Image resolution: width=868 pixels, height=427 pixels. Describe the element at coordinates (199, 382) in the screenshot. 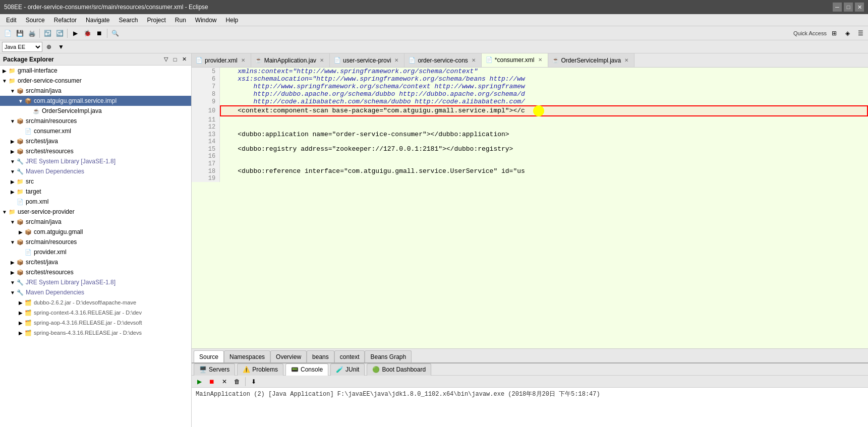

I see `console-run-btn: ▶` at that location.